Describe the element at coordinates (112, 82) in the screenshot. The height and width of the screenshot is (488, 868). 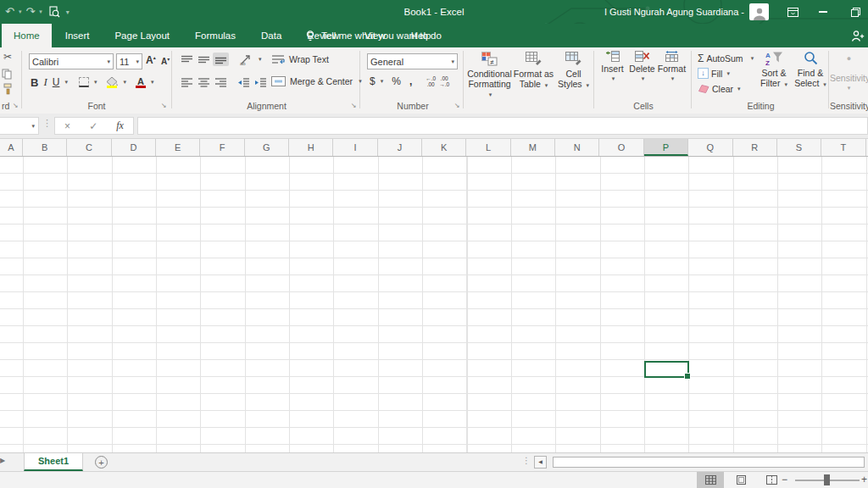
I see `fill-color-button` at that location.